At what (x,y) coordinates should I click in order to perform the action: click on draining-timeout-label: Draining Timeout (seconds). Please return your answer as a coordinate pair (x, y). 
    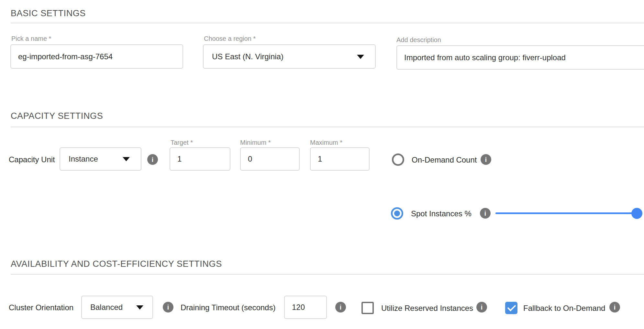
    Looking at the image, I should click on (228, 308).